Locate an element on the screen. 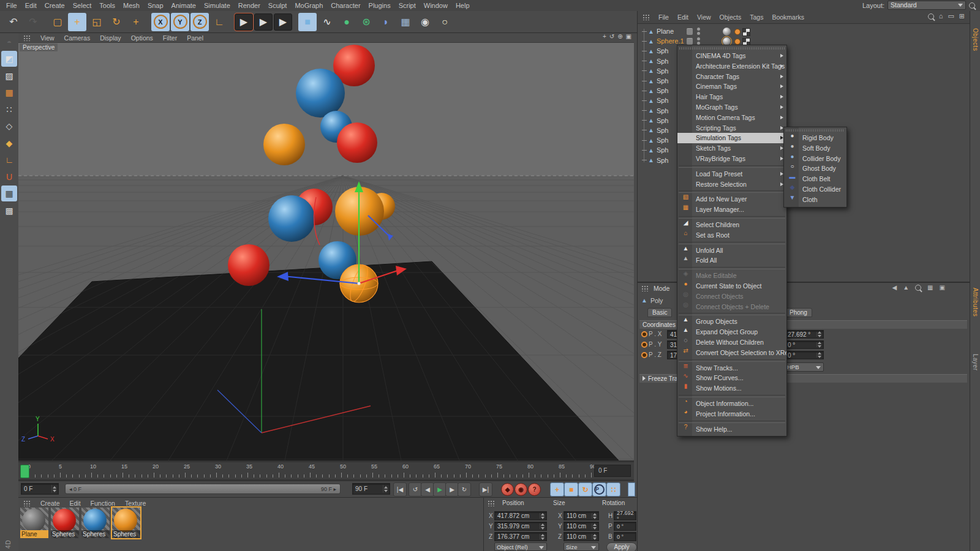 The image size is (980, 551). mode-points-button: ∷ is located at coordinates (9, 110).